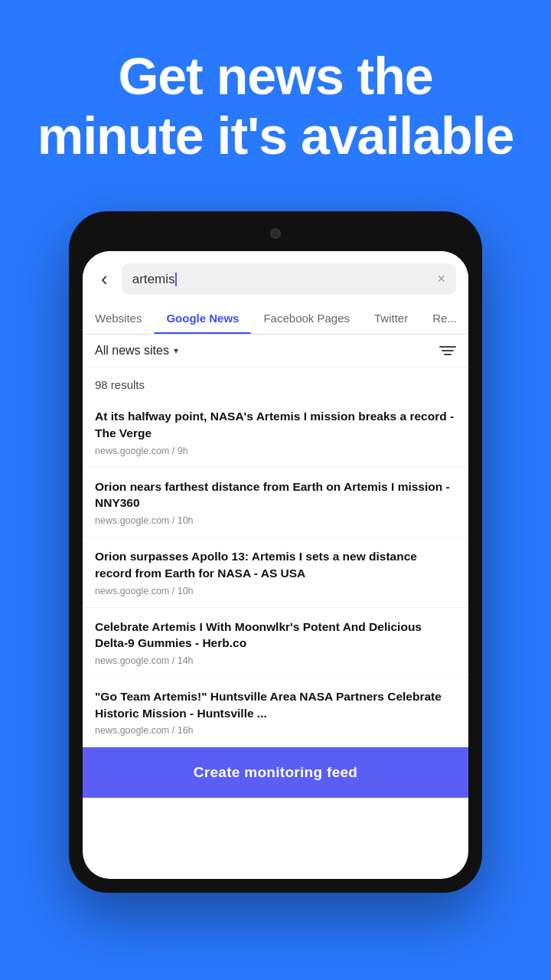 Image resolution: width=551 pixels, height=980 pixels. What do you see at coordinates (276, 730) in the screenshot?
I see `news-meta-4: news.google.com / 16h` at bounding box center [276, 730].